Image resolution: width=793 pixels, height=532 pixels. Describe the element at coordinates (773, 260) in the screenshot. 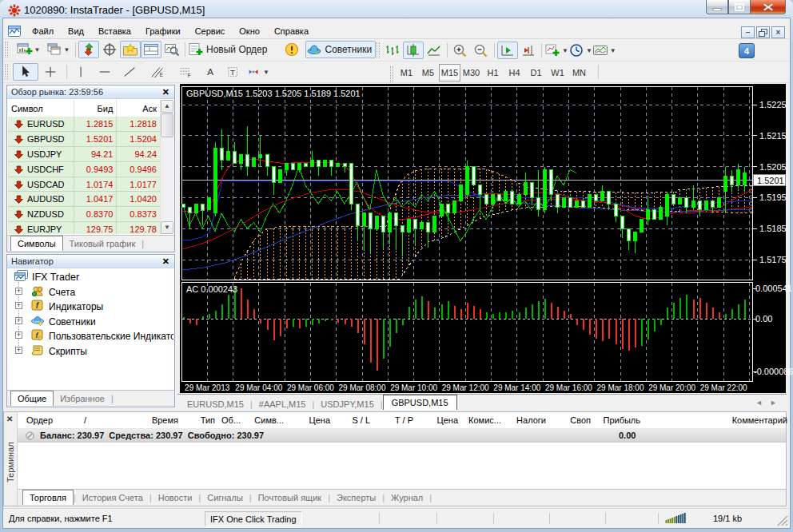

I see `svg-text: 1.5175` at that location.